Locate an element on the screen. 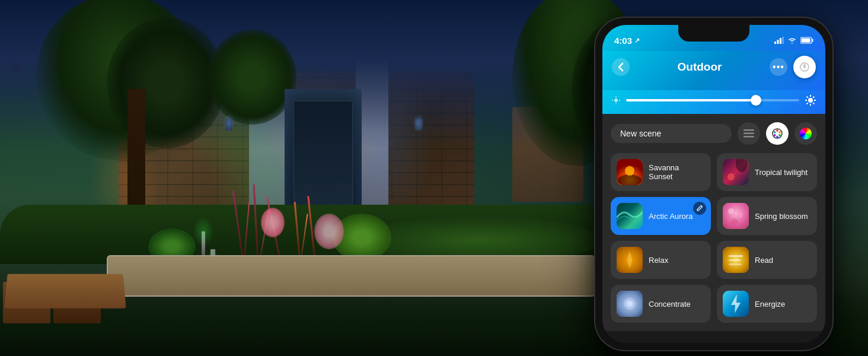 The image size is (868, 356). scene-thumb-tropical is located at coordinates (736, 172).